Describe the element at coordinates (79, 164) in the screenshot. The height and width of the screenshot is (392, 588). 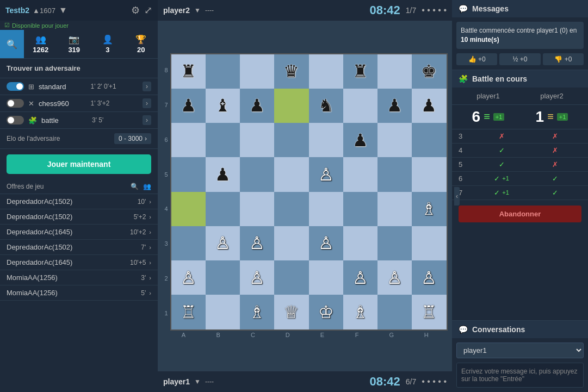
I see `play-button: Jouer maintenant` at that location.